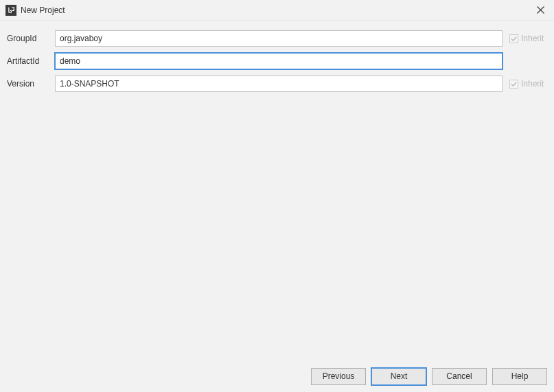 This screenshot has width=554, height=392. What do you see at coordinates (279, 84) in the screenshot?
I see `version-input` at bounding box center [279, 84].